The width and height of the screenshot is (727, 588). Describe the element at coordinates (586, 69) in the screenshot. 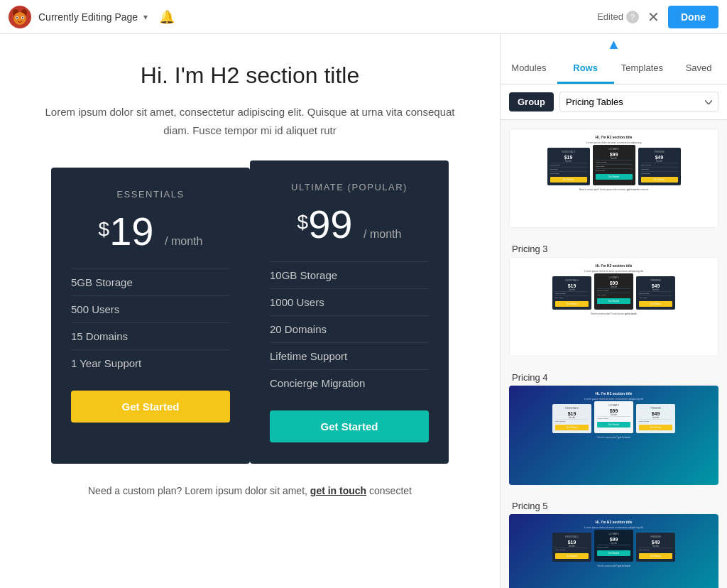

I see `tab-rows: Rows` at that location.